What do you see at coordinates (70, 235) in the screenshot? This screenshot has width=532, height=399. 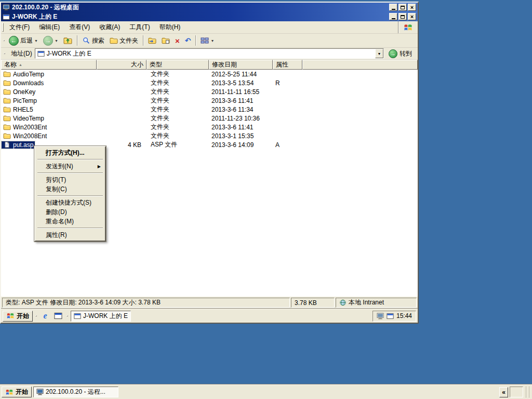 I see `context-menu-item-properties: 属性(R)` at bounding box center [70, 235].